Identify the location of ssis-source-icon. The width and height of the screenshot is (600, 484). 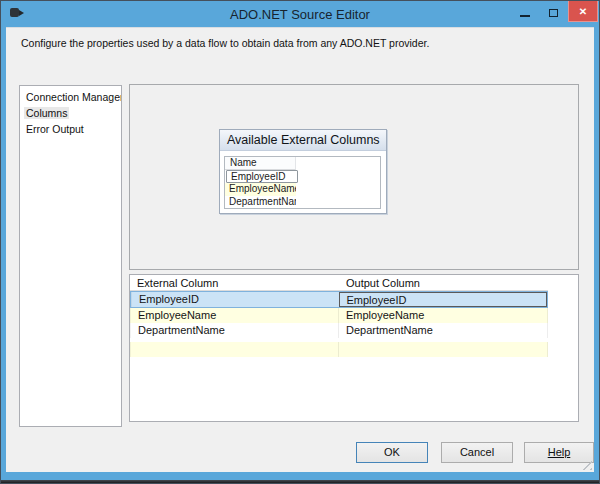
(17, 12).